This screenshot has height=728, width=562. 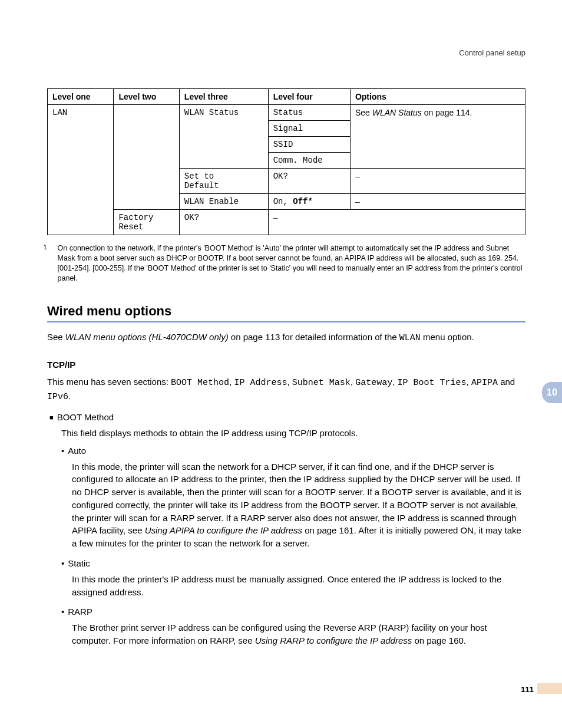 I want to click on auto-body-a: In this mode, the printer will scan the …, so click(x=297, y=499).